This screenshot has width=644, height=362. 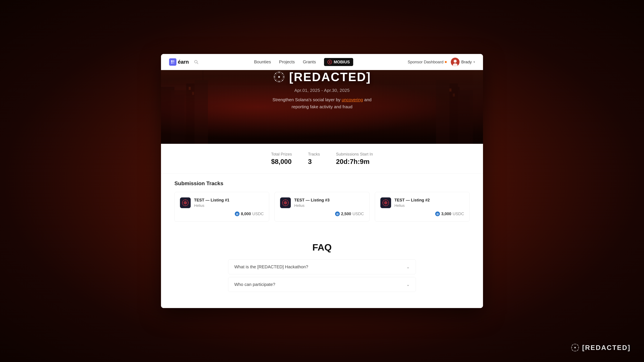 I want to click on track-header-3: TEST — Listing #2 Helius, so click(x=422, y=203).